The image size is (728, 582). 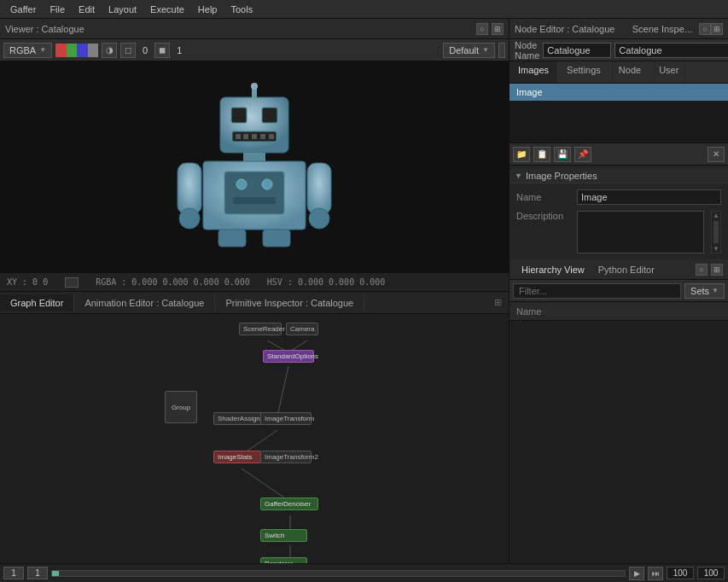 What do you see at coordinates (534, 72) in the screenshot?
I see `tab-images: Images` at bounding box center [534, 72].